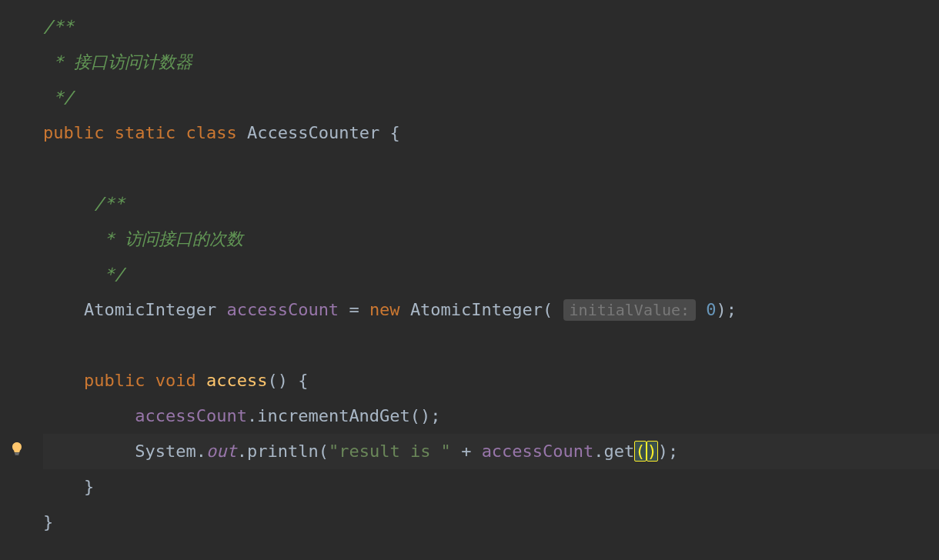 Image resolution: width=939 pixels, height=560 pixels. What do you see at coordinates (491, 381) in the screenshot?
I see `code-line: public void access() {` at bounding box center [491, 381].